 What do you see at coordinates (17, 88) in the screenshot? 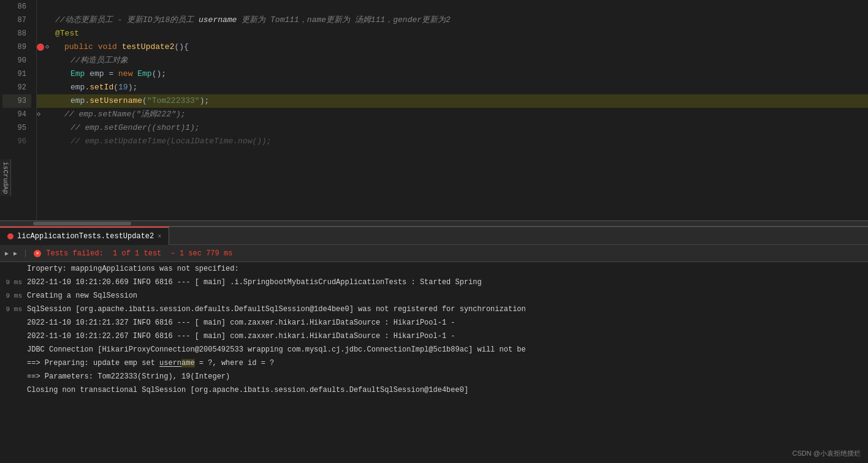
I see `line-num-92: 92` at bounding box center [17, 88].